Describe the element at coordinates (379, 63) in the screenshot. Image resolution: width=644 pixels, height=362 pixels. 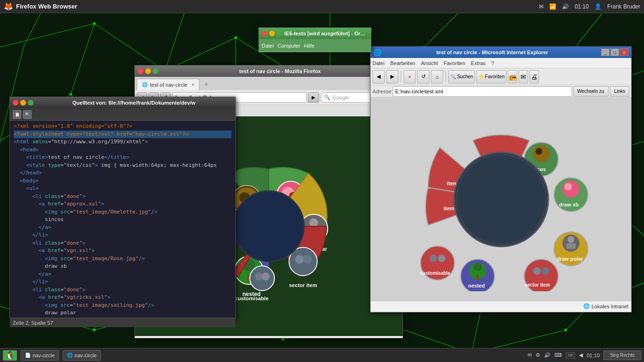
I see `ie-menu-datei: Datei` at that location.